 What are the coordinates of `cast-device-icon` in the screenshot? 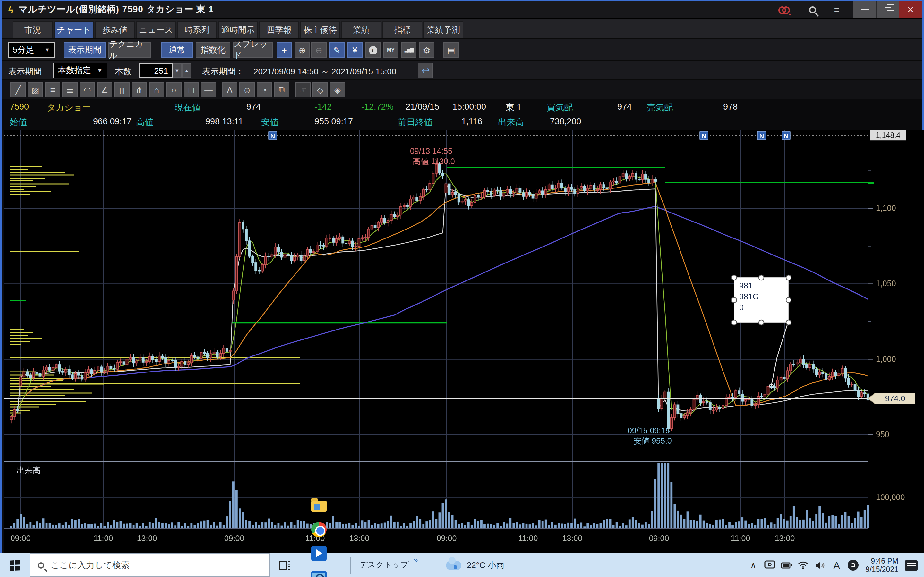 It's located at (770, 565).